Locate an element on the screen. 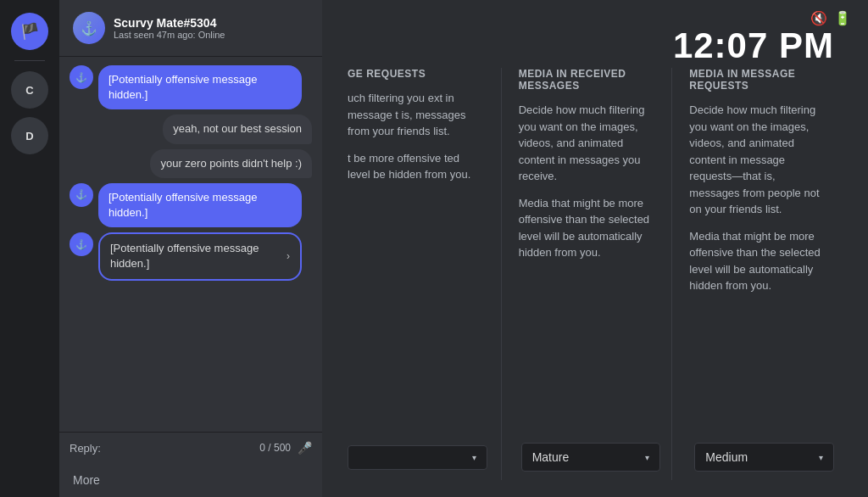 Image resolution: width=868 pixels, height=497 pixels. mute-icon: 🔇 is located at coordinates (819, 19).